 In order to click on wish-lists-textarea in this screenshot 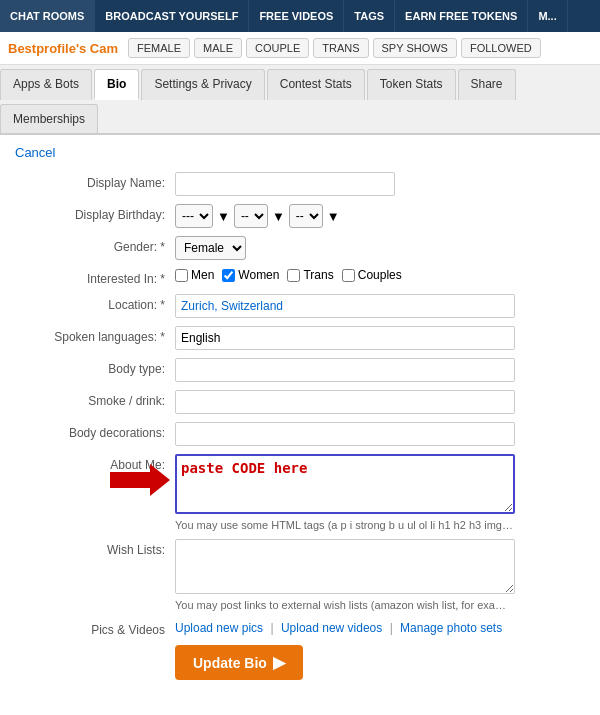, I will do `click(345, 566)`.